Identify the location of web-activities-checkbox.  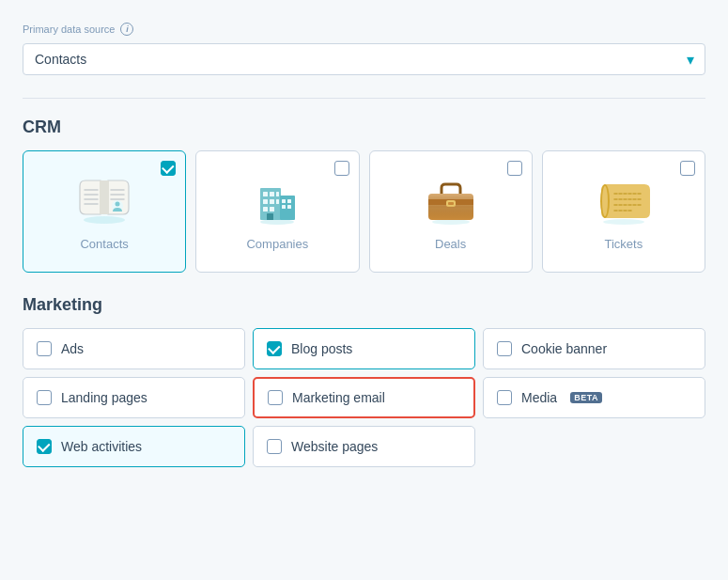
(44, 447).